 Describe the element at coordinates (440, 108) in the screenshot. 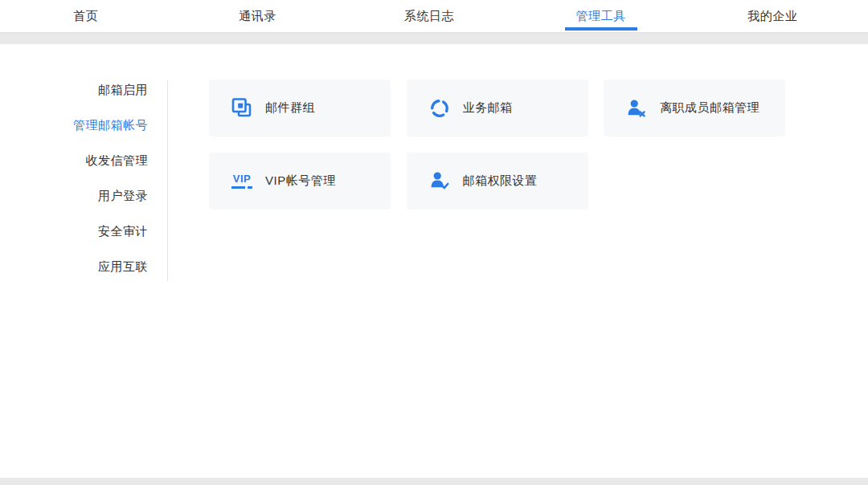

I see `business-mailbox-cycle-icon` at that location.